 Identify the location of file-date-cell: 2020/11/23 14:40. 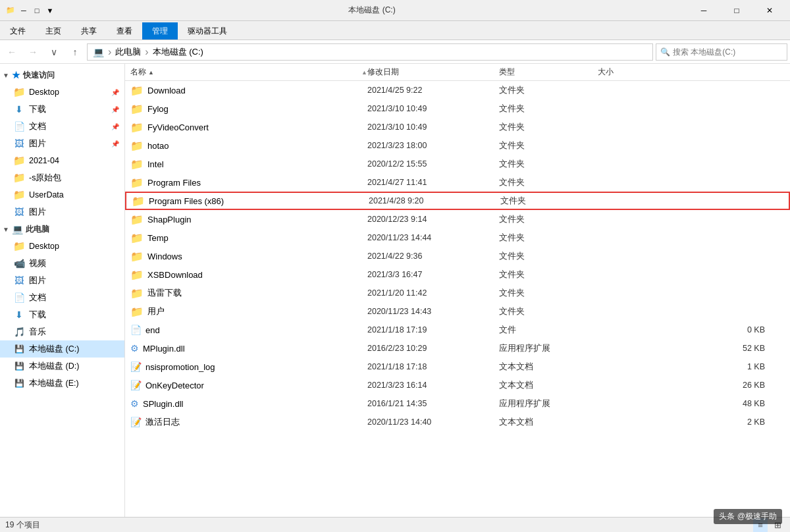
(433, 422).